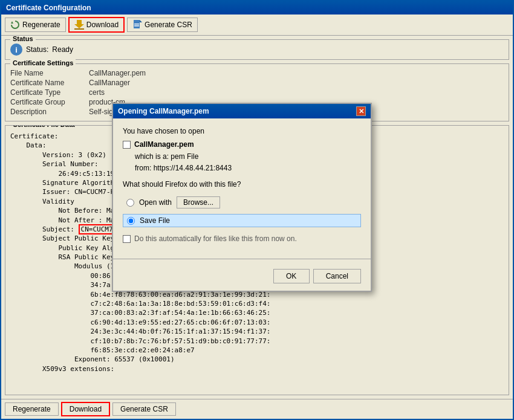  I want to click on dialog-filename-row: CallManager.pem, so click(242, 144).